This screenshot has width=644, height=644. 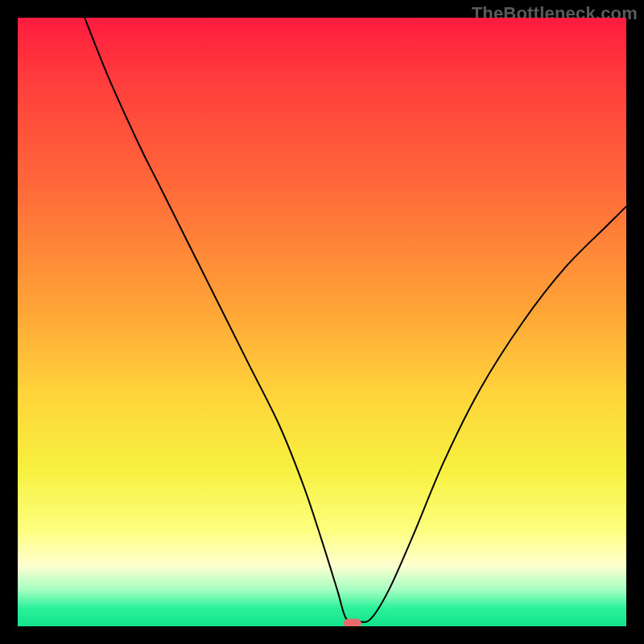 I want to click on optimum-marker, so click(x=353, y=623).